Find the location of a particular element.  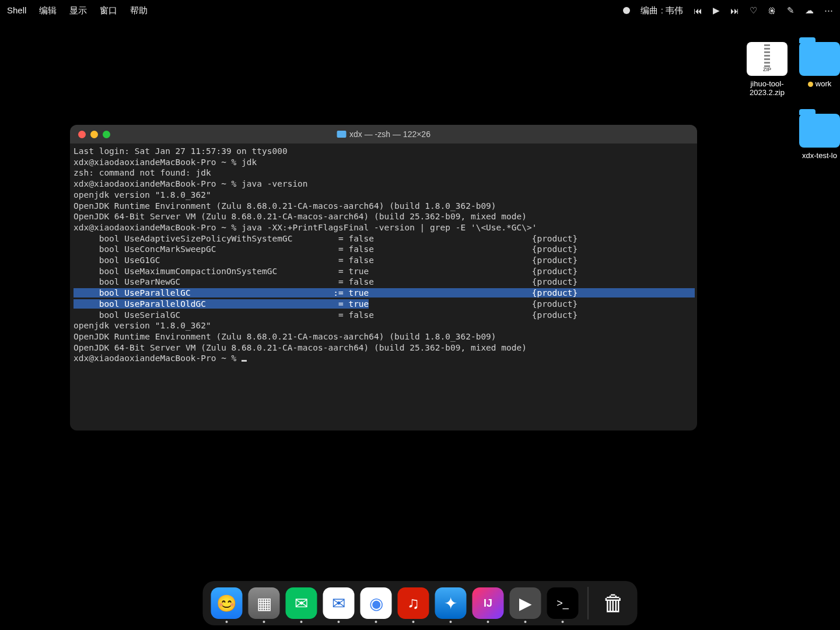

menu-shell: Shell is located at coordinates (16, 10).